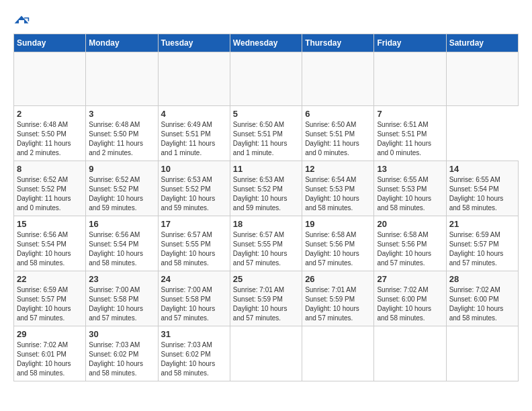  I want to click on day-number: 20, so click(410, 224).